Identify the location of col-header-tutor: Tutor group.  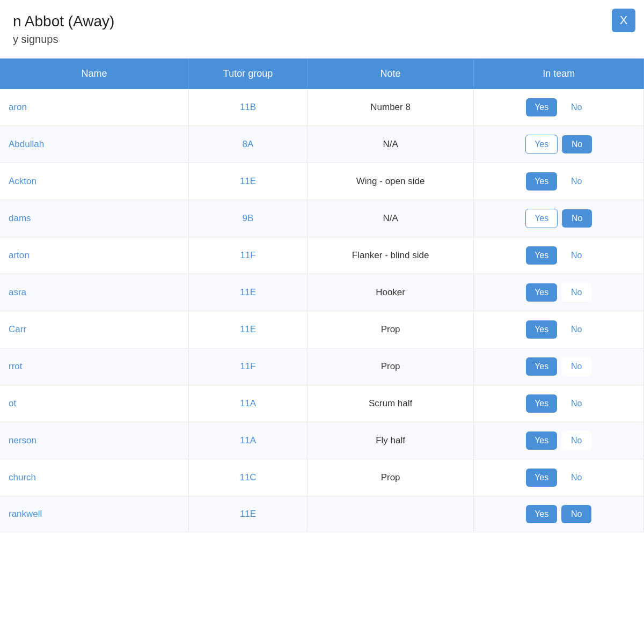
(248, 74).